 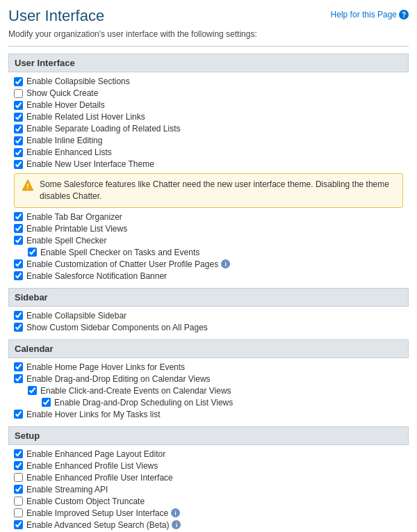 I want to click on checkbox-improved-setup-ui, so click(x=18, y=513).